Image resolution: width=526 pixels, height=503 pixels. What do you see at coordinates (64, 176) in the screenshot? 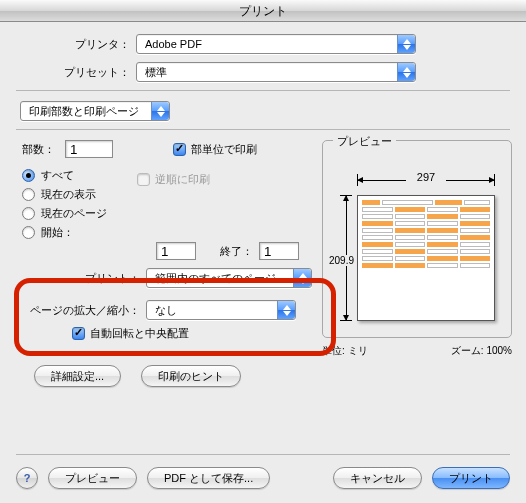
I see `range-all-radio: すべて` at bounding box center [64, 176].